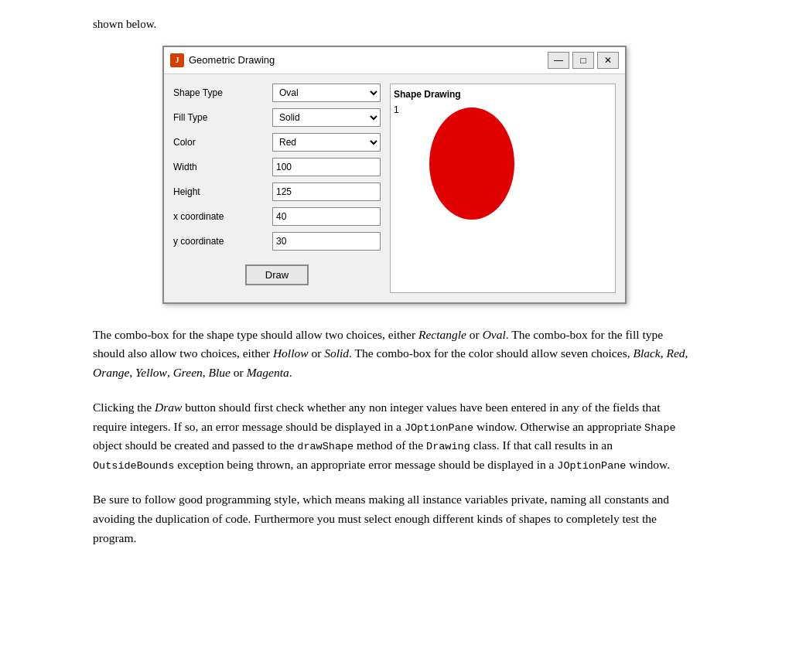 Image resolution: width=789 pixels, height=672 pixels. Describe the element at coordinates (188, 373) in the screenshot. I see `p1-green: Green` at that location.